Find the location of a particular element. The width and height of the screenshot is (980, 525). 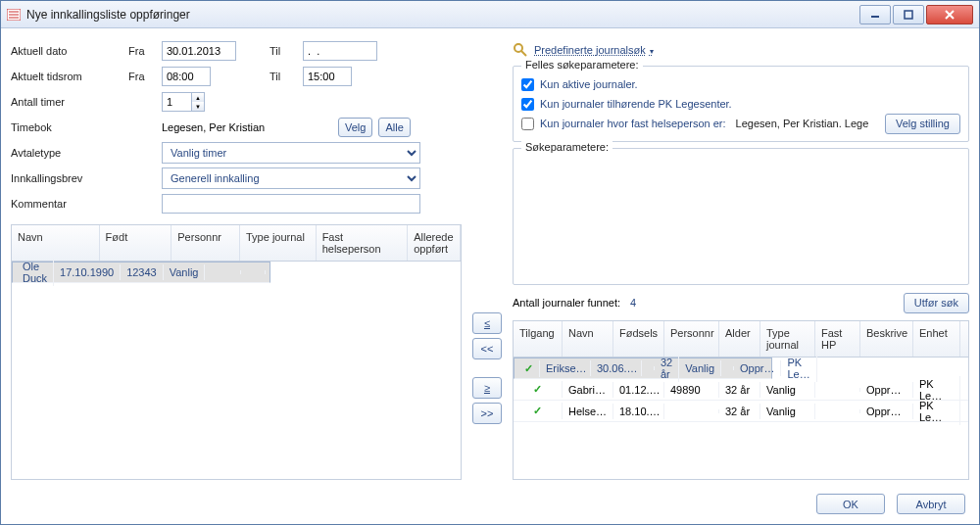

results-header: Tilgang Navn Fødsels Personnr Alder Type… is located at coordinates (741, 339).